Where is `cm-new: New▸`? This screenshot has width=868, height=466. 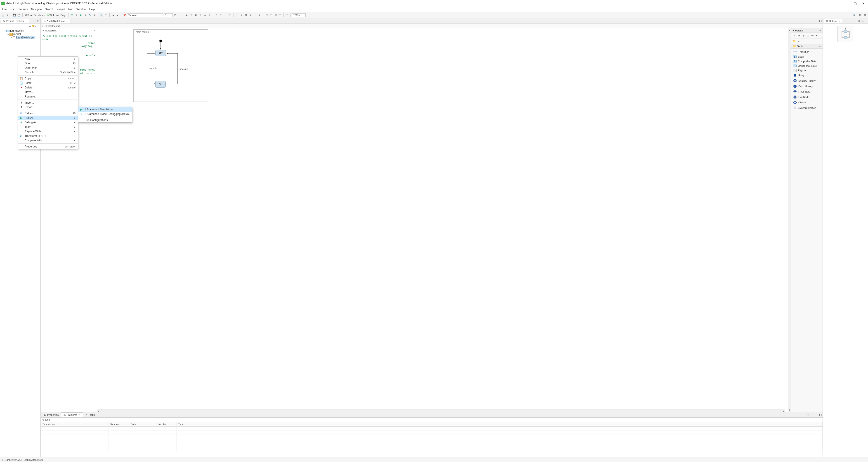
cm-new: New▸ is located at coordinates (48, 59).